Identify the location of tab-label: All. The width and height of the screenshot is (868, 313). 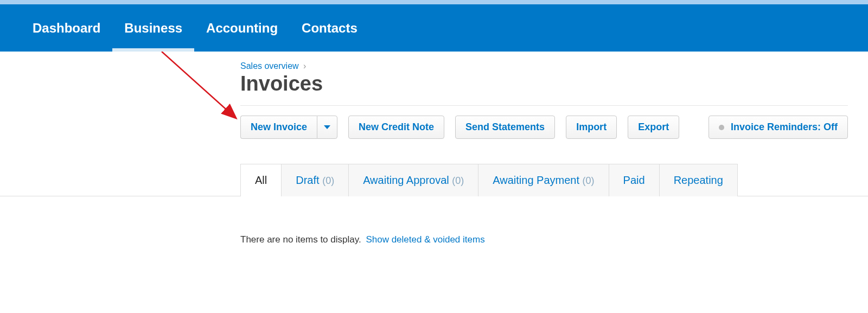
(261, 180).